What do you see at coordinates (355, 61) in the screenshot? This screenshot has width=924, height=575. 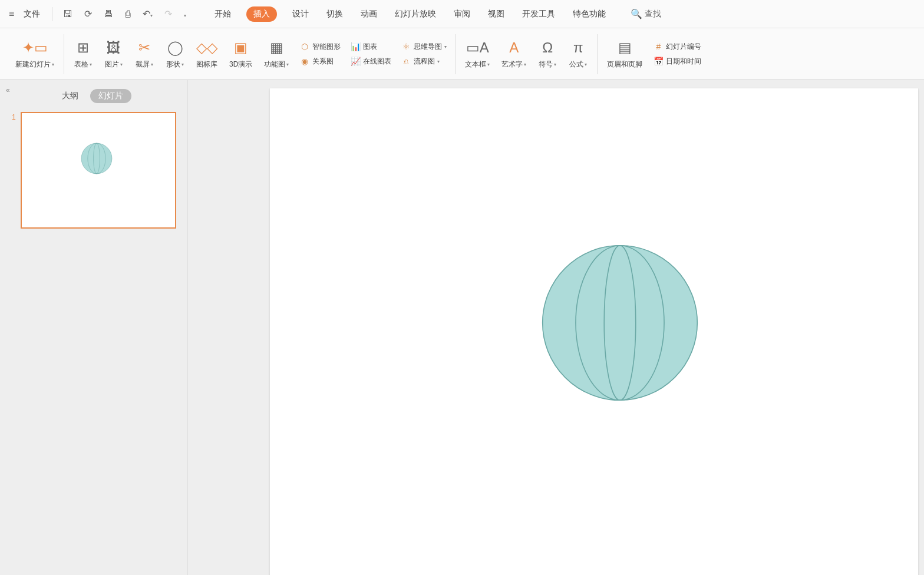 I see `onlinechart-icon: 📈` at bounding box center [355, 61].